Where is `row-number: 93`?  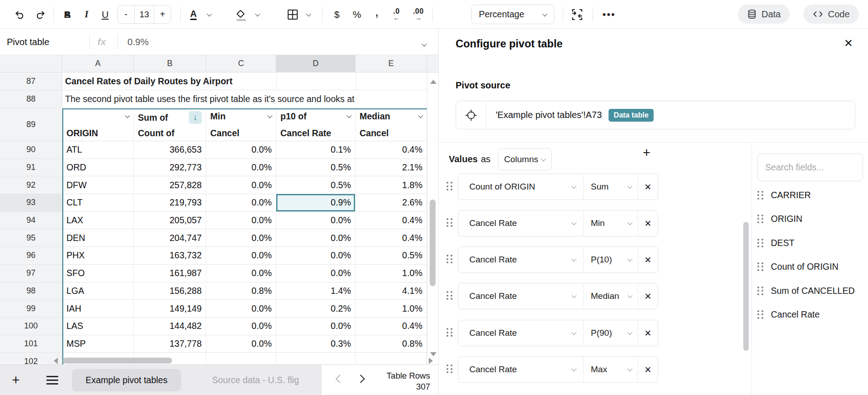
row-number: 93 is located at coordinates (31, 203).